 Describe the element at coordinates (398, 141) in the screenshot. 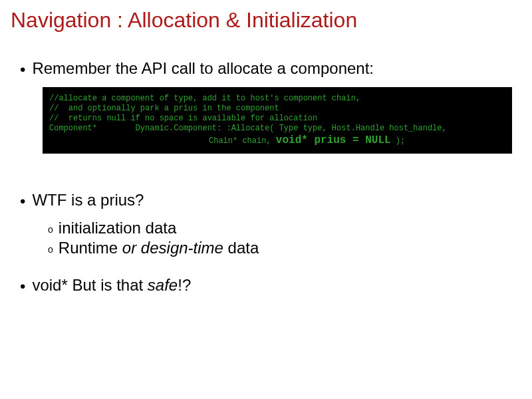

I see `code-segment: );` at that location.